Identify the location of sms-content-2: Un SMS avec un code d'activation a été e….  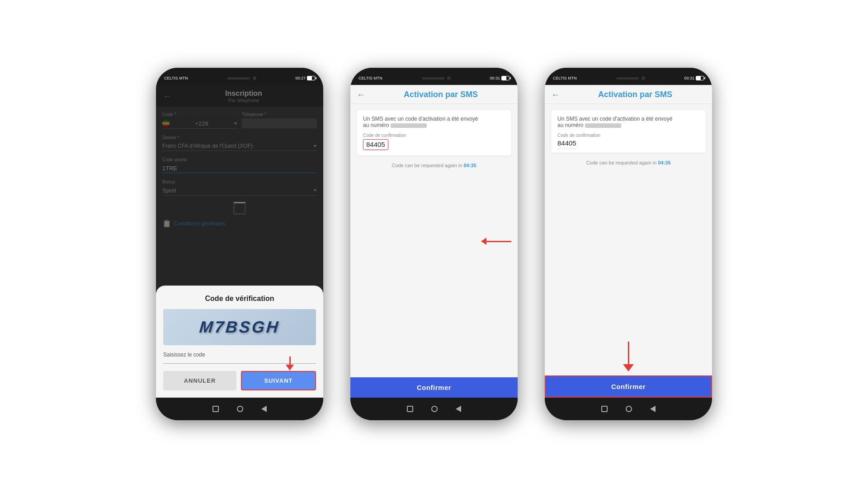
(434, 251).